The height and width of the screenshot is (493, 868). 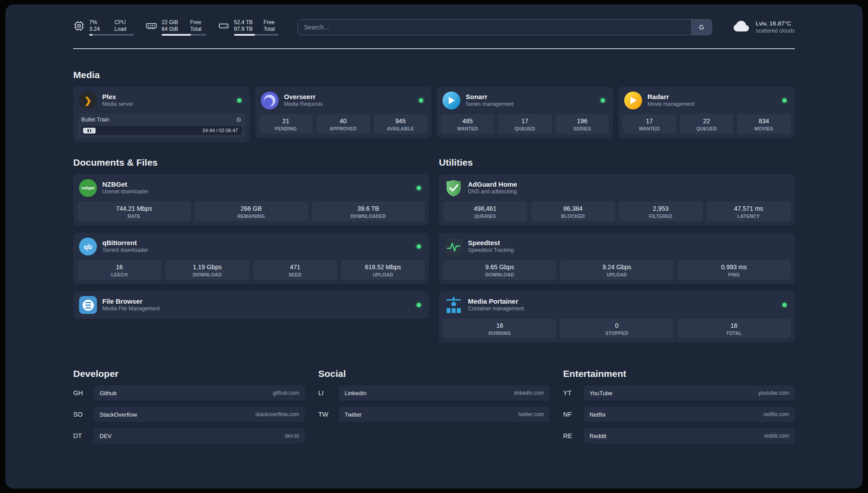 What do you see at coordinates (125, 192) in the screenshot?
I see `service-subtitle: Usenet downloader` at bounding box center [125, 192].